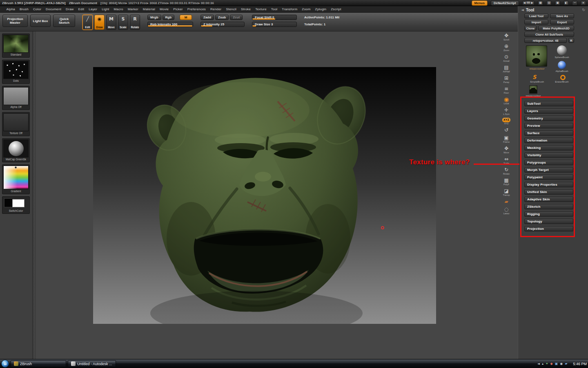 The image size is (588, 368). What do you see at coordinates (196, 9) in the screenshot?
I see `menu-item: Preferences` at bounding box center [196, 9].